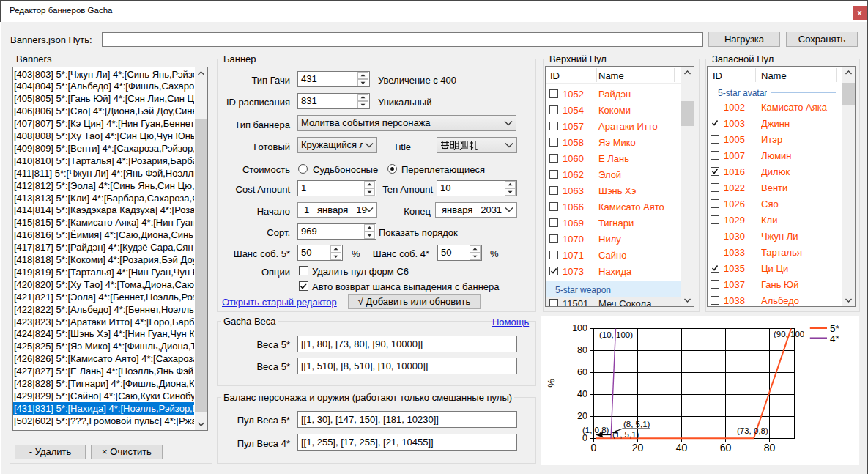 Image resolution: width=868 pixels, height=474 pixels. Describe the element at coordinates (580, 328) in the screenshot. I see `svg-text: 100` at that location.